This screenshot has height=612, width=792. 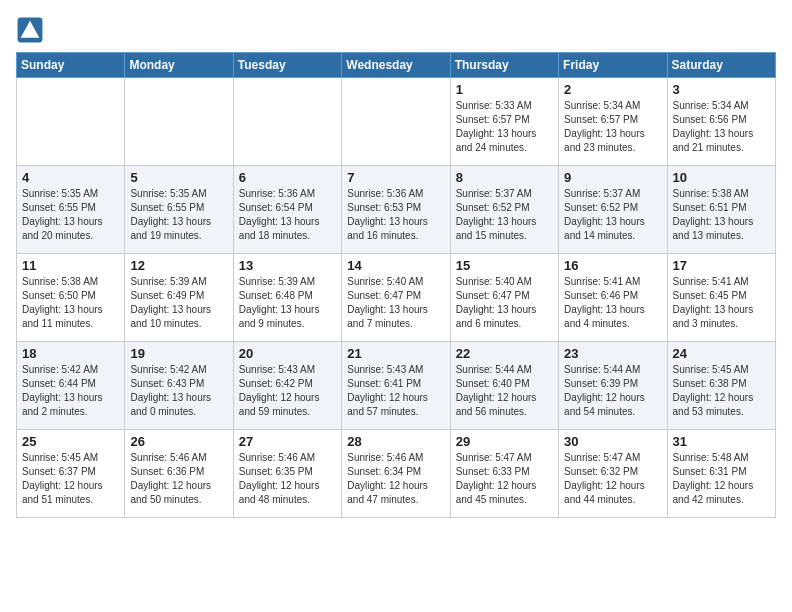 What do you see at coordinates (396, 210) in the screenshot?
I see `calendar-cell: 7Sunrise: 5:36 AM Sunset: 6:53 PM Daylig…` at bounding box center [396, 210].